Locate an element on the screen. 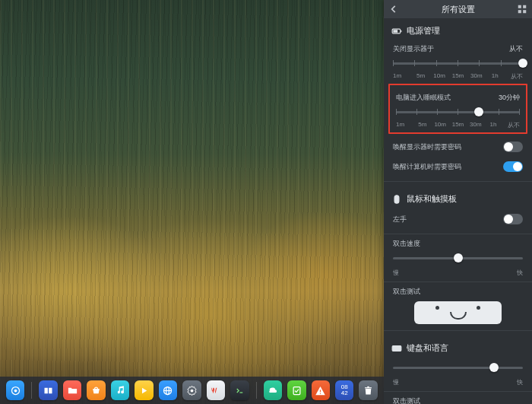 Image resolution: width=532 pixels, height=404 pixels. dock-browser is located at coordinates (168, 390).